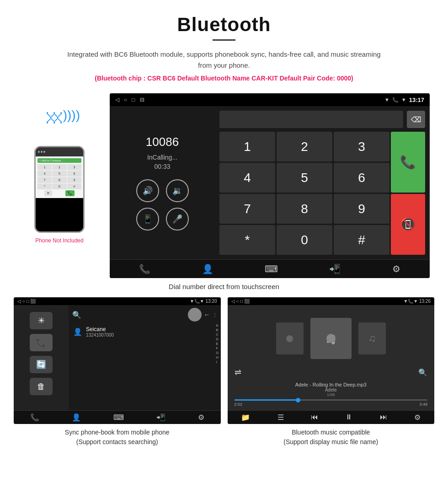 The width and height of the screenshot is (448, 499). What do you see at coordinates (35, 417) in the screenshot?
I see `pb-nav-call-icon: 📞` at bounding box center [35, 417].